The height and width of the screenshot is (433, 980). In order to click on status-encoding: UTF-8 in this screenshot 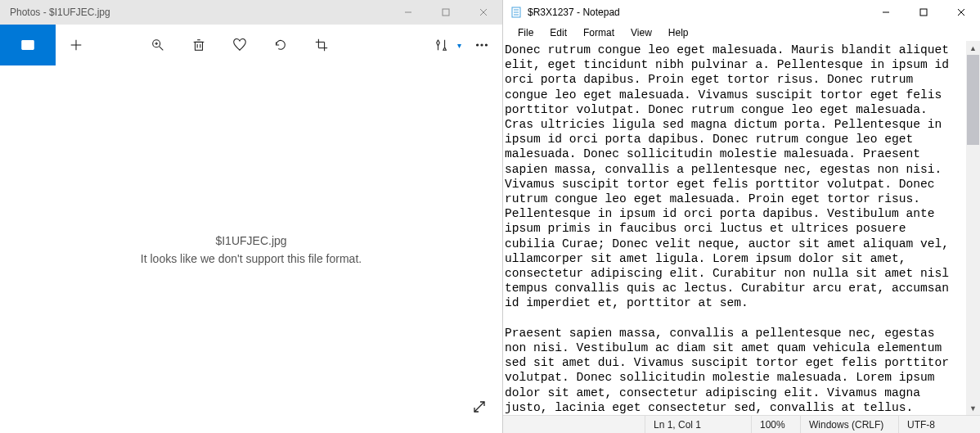, I will do `click(939, 424)`.